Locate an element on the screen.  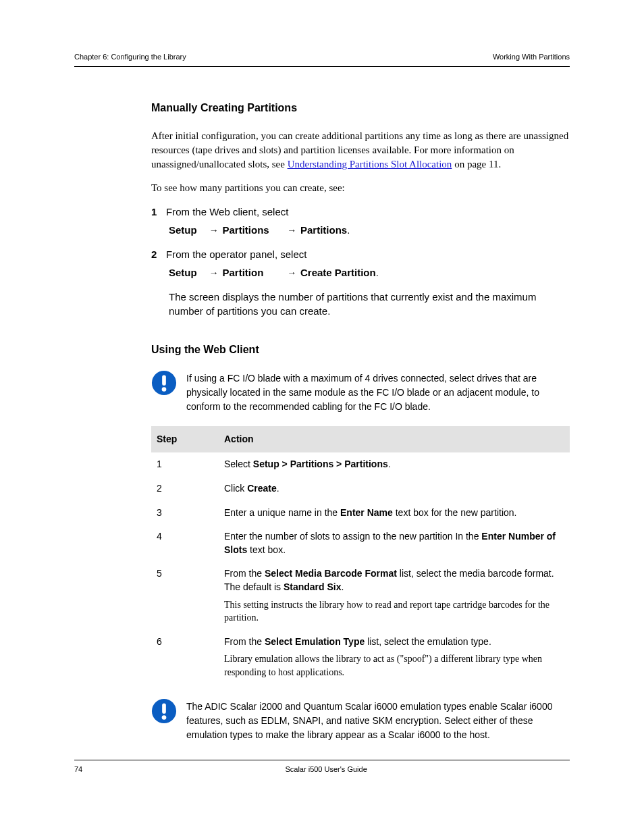
cell-step: 1 is located at coordinates (185, 465).